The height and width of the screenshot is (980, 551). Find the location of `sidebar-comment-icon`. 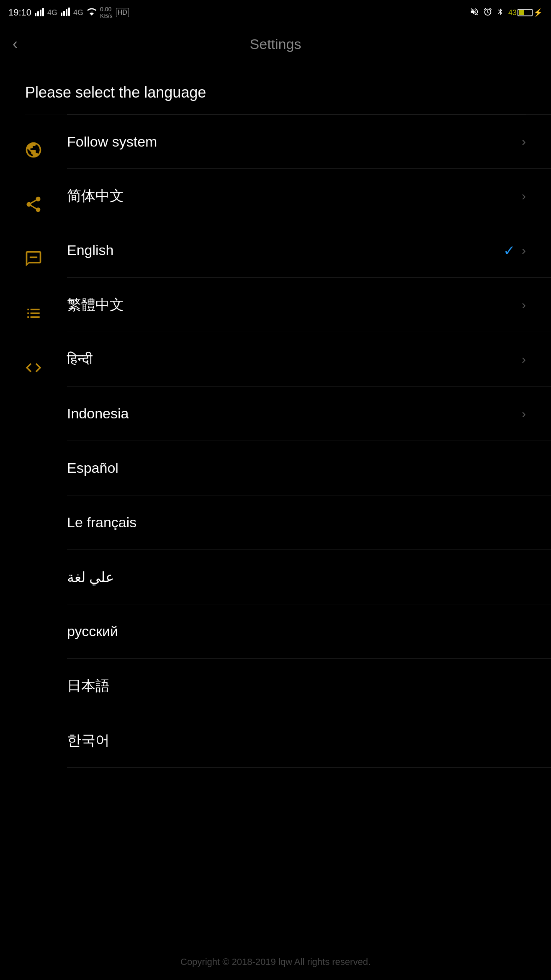

sidebar-comment-icon is located at coordinates (33, 259).